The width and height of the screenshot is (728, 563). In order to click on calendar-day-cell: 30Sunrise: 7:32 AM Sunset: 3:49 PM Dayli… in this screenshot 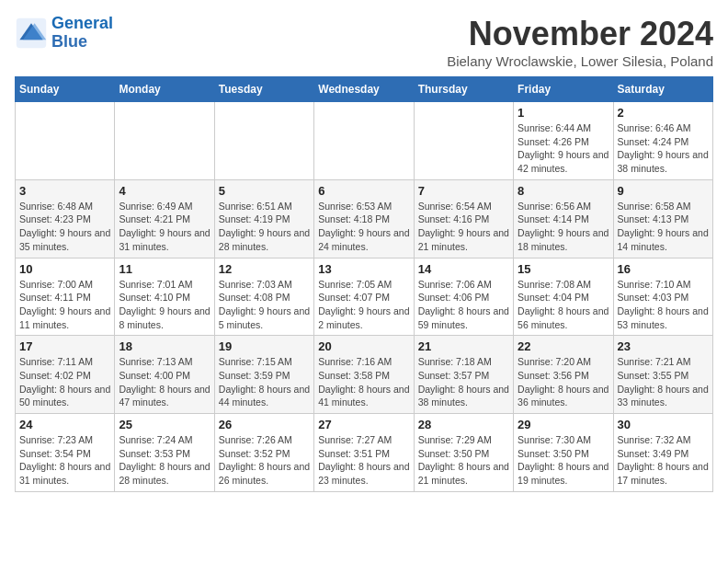, I will do `click(663, 453)`.